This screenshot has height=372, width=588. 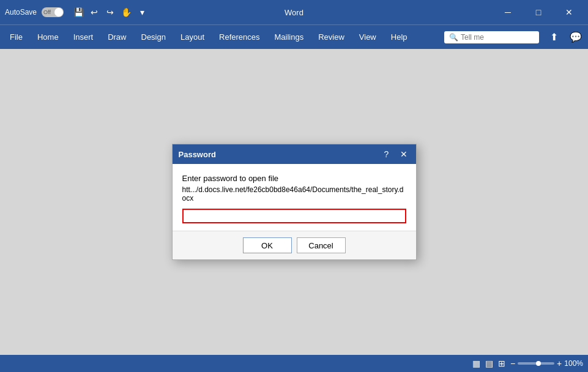 What do you see at coordinates (576, 37) in the screenshot?
I see `comments-icon: 💬` at bounding box center [576, 37].